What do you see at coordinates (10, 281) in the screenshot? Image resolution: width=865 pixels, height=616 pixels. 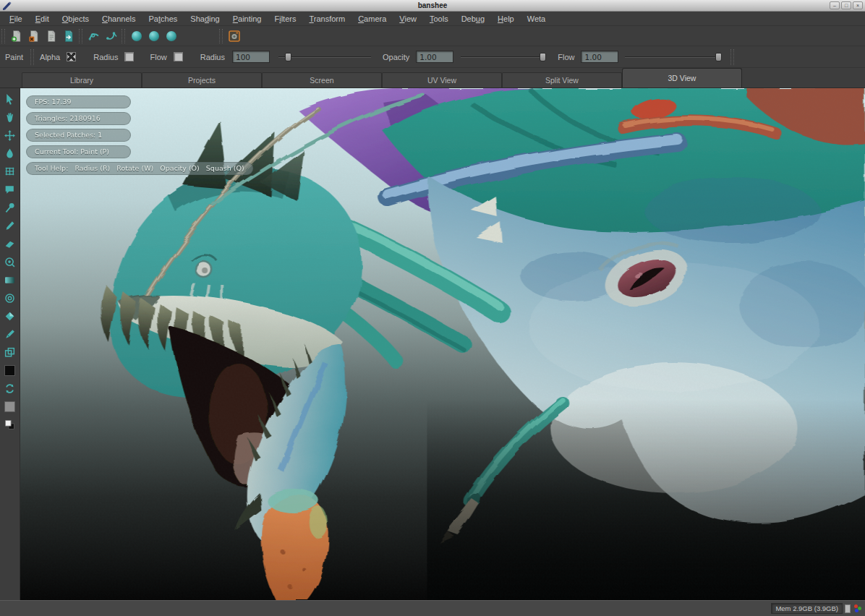 I see `gradient-icon` at bounding box center [10, 281].